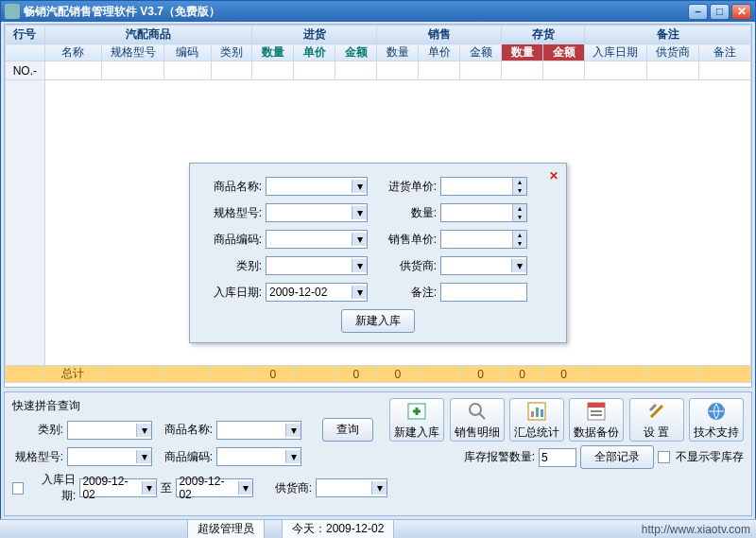 This screenshot has height=538, width=756. I want to click on sale-detail-button: 销售明细, so click(477, 420).